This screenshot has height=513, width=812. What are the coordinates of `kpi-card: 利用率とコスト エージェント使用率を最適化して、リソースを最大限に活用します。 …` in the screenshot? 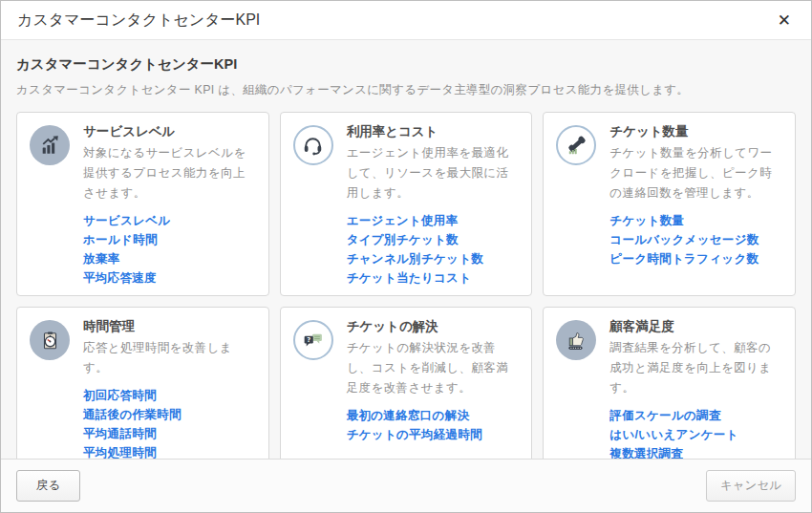 It's located at (407, 204).